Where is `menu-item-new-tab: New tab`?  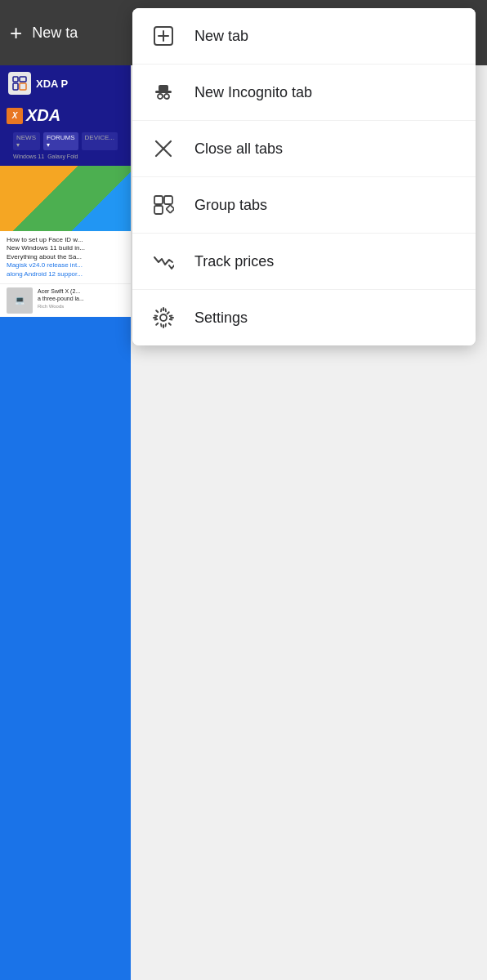
menu-item-new-tab: New tab is located at coordinates (304, 36).